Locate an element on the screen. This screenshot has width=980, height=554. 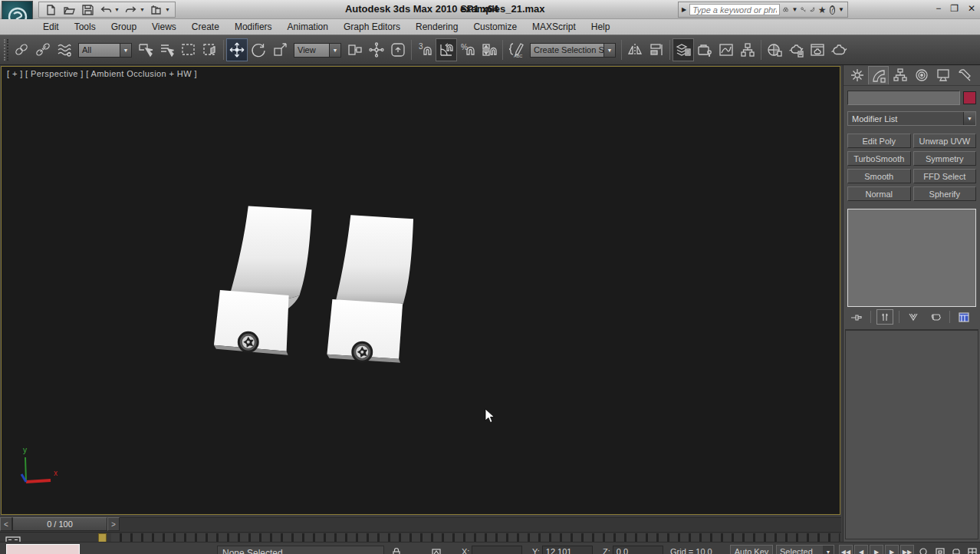
zoom-button is located at coordinates (924, 549).